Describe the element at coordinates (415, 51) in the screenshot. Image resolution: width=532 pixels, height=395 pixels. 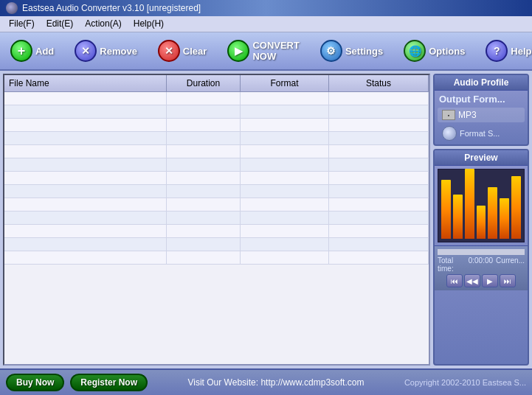
I see `options-icon: 🌐` at that location.